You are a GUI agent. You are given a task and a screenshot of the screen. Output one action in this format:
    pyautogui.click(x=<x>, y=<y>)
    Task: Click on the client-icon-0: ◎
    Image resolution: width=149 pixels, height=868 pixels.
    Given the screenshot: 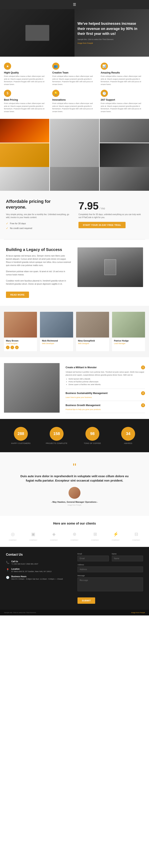 What is the action you would take?
    pyautogui.click(x=13, y=534)
    